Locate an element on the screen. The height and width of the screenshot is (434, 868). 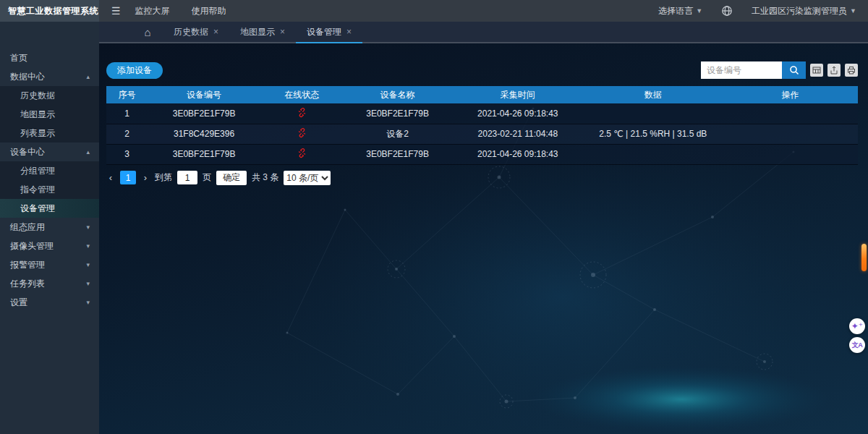
tab-label: 设备管理 is located at coordinates (324, 32).